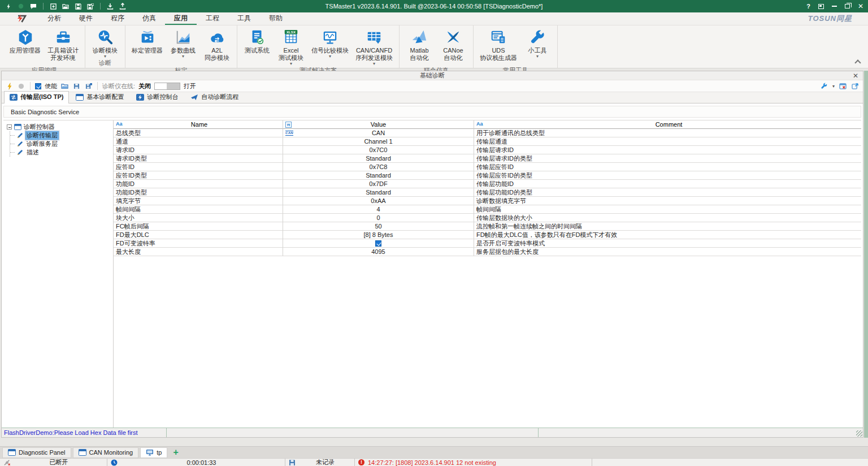 The height and width of the screenshot is (466, 868). I want to click on ribbon-button-app-manager: 应用管理器 ▾, so click(25, 44).